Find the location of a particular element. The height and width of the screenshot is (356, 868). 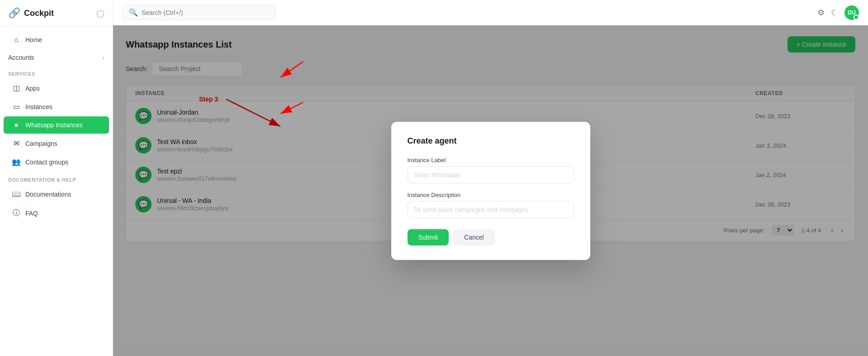

sidebar-item-whatsapp-instances: ● Whatsapp Instances is located at coordinates (56, 125).